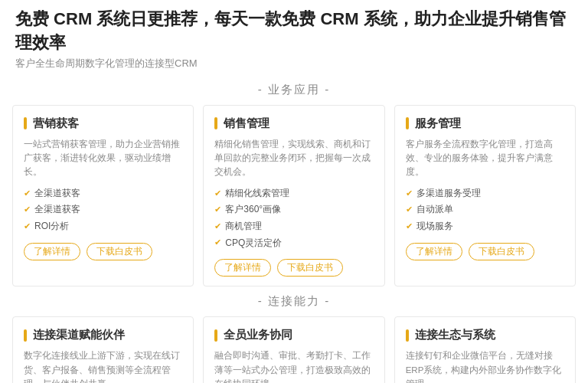 The image size is (588, 383). I want to click on card-channel: 连接渠道赋能伙伴 数字化连接线业上游下游，实现在线订货、客户报备、销售预测等全流…, so click(103, 349).